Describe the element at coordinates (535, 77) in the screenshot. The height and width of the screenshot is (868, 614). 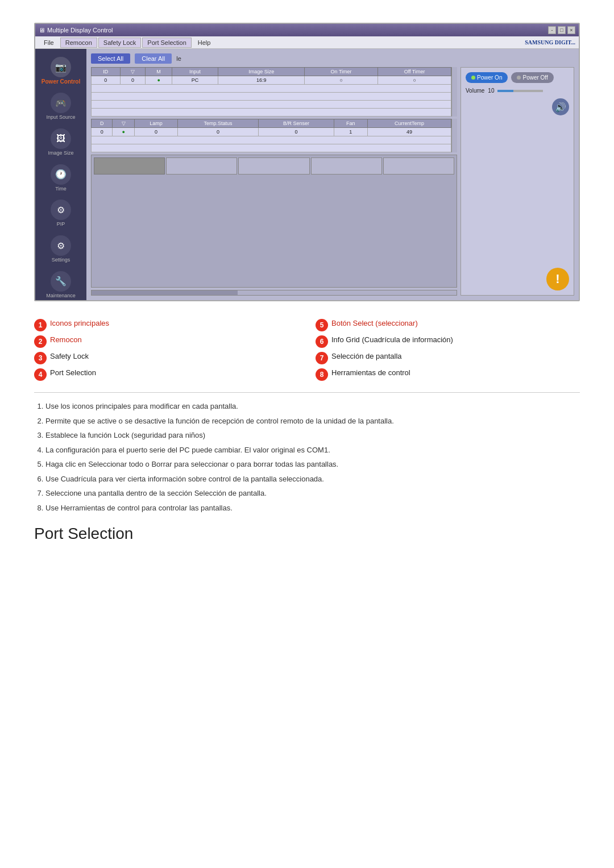
I see `power-off-label: Power Off` at that location.